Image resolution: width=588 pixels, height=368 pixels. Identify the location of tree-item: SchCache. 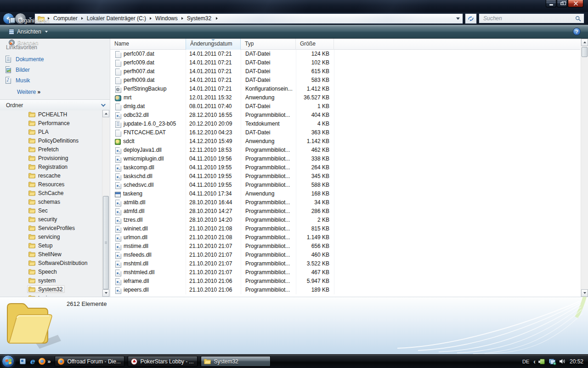
(55, 193).